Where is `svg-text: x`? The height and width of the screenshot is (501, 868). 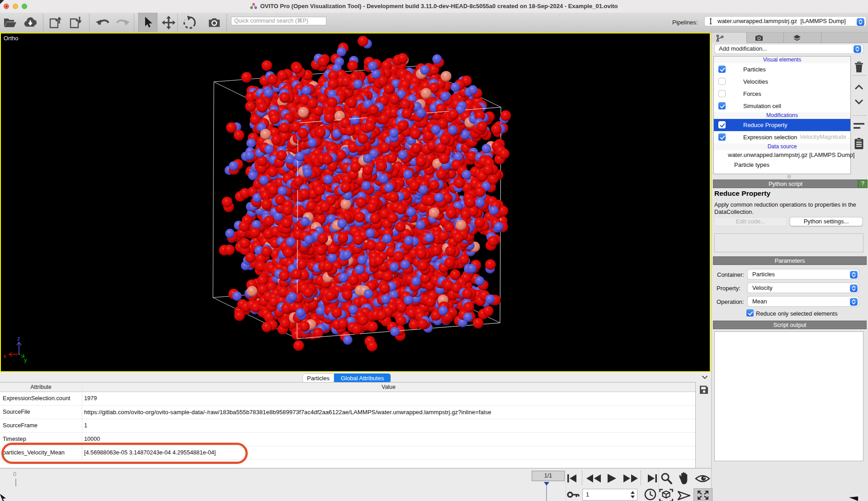
svg-text: x is located at coordinates (5, 356).